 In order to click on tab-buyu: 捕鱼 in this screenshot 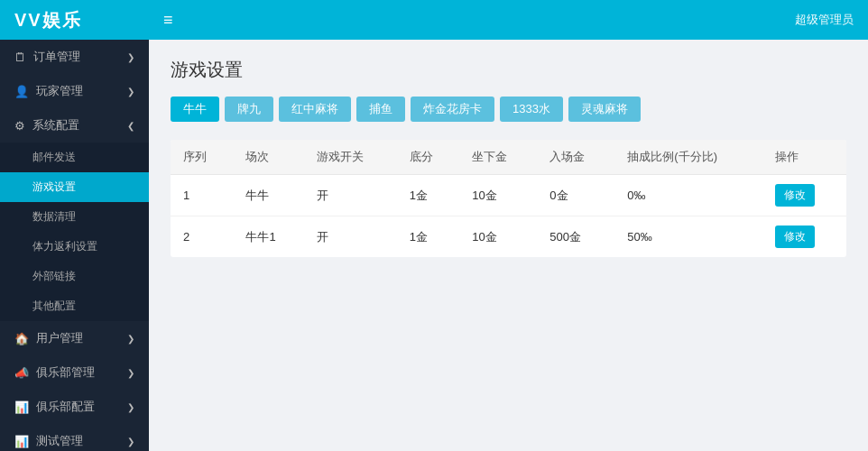, I will do `click(381, 109)`.